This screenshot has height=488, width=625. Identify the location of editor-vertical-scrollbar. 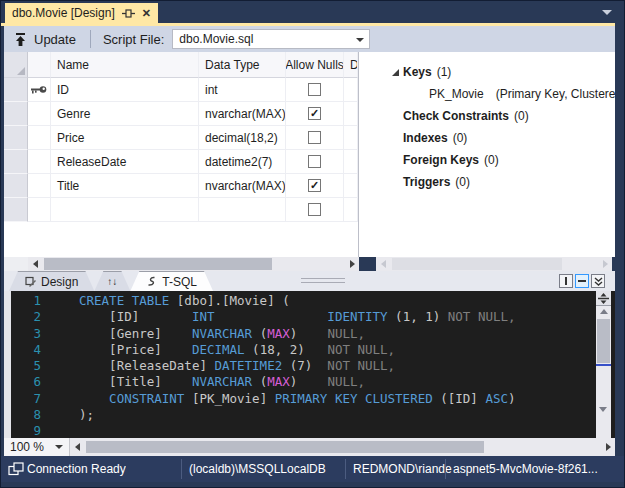
(604, 364).